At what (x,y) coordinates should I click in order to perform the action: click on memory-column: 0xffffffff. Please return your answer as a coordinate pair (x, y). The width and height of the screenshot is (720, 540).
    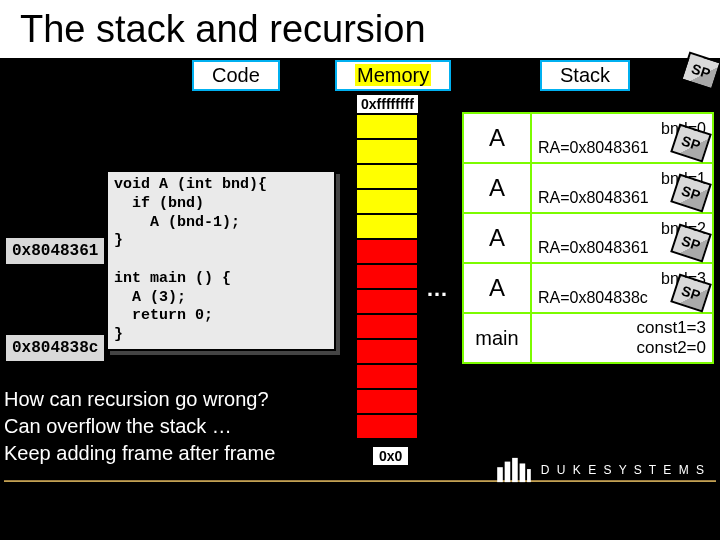
    Looking at the image, I should click on (388, 266).